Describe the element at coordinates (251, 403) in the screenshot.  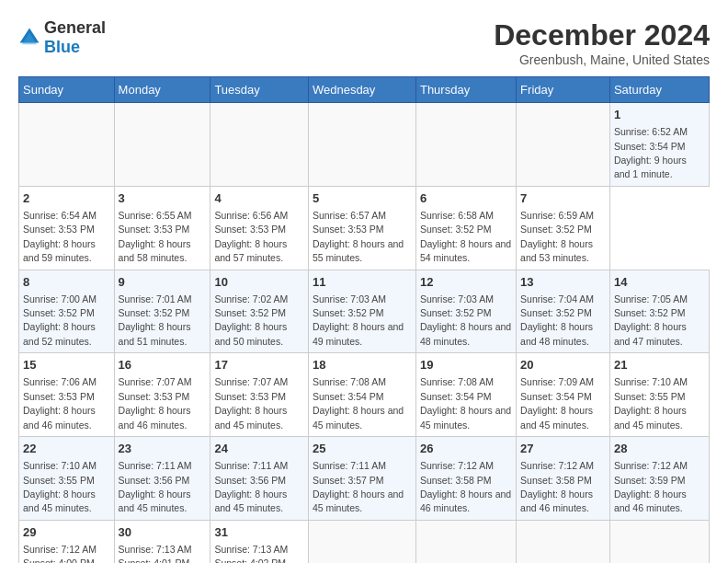
I see `day-info: Sunrise: 7:07 AMSunset: 3:53 PMDaylight:…` at that location.